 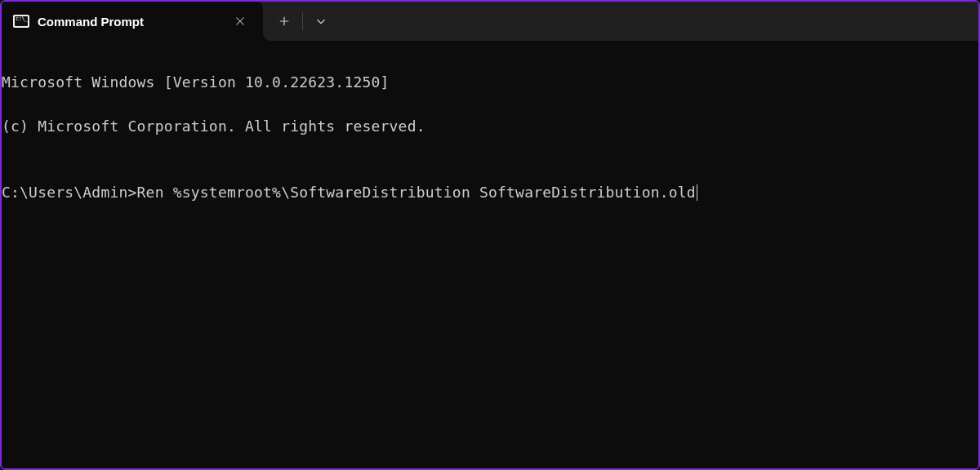 What do you see at coordinates (490, 21) in the screenshot?
I see `title-bar: Command Prompt` at bounding box center [490, 21].